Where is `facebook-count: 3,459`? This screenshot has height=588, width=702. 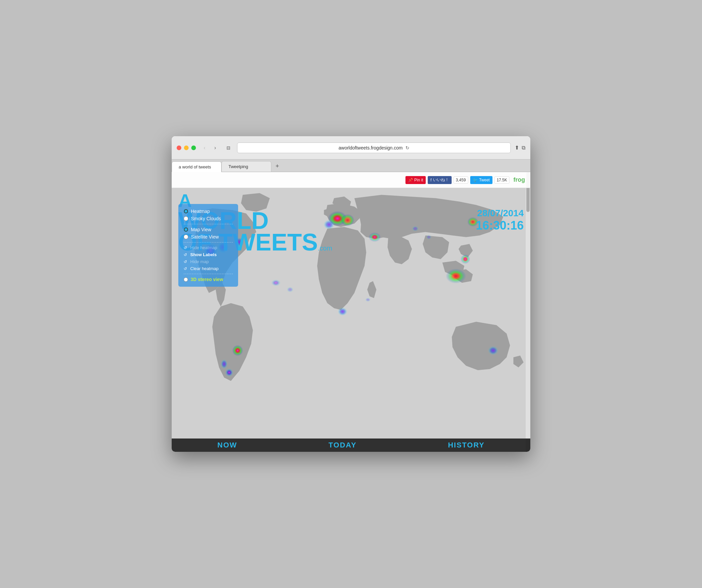 facebook-count: 3,459 is located at coordinates (461, 180).